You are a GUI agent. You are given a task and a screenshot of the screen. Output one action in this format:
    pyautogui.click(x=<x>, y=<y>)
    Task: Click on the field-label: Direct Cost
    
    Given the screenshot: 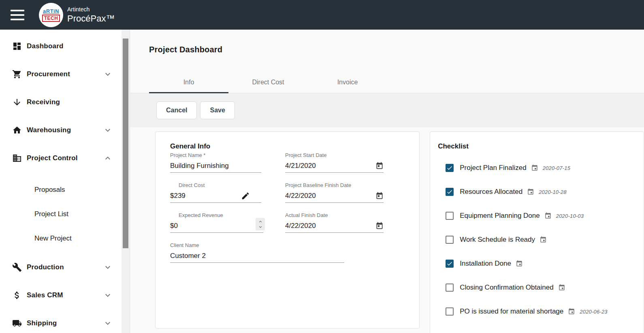 What is the action you would take?
    pyautogui.click(x=228, y=185)
    